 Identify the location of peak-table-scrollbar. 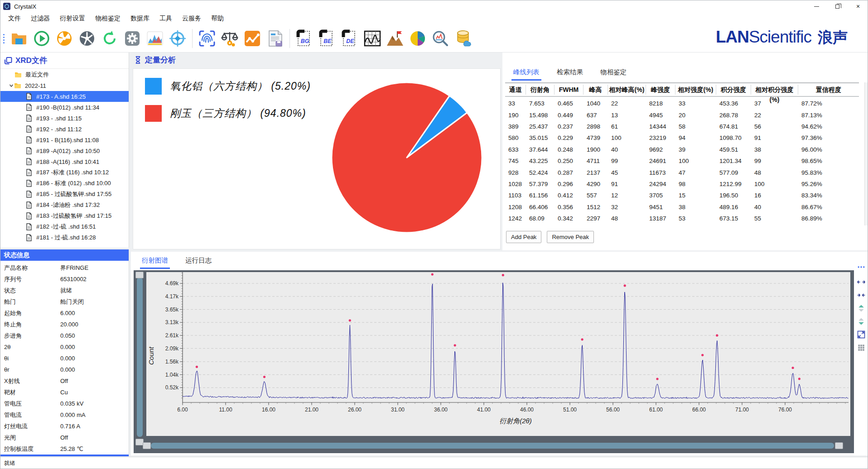
(866, 154).